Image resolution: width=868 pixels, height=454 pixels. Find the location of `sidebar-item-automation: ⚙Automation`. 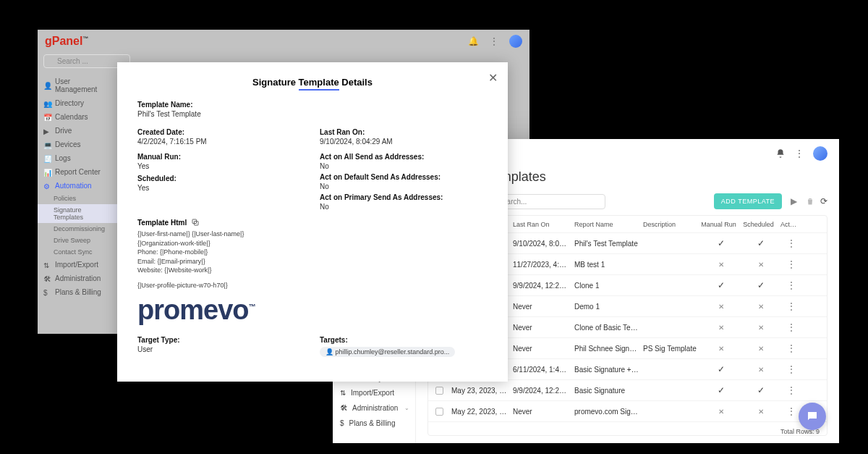

sidebar-item-automation: ⚙Automation is located at coordinates (77, 185).